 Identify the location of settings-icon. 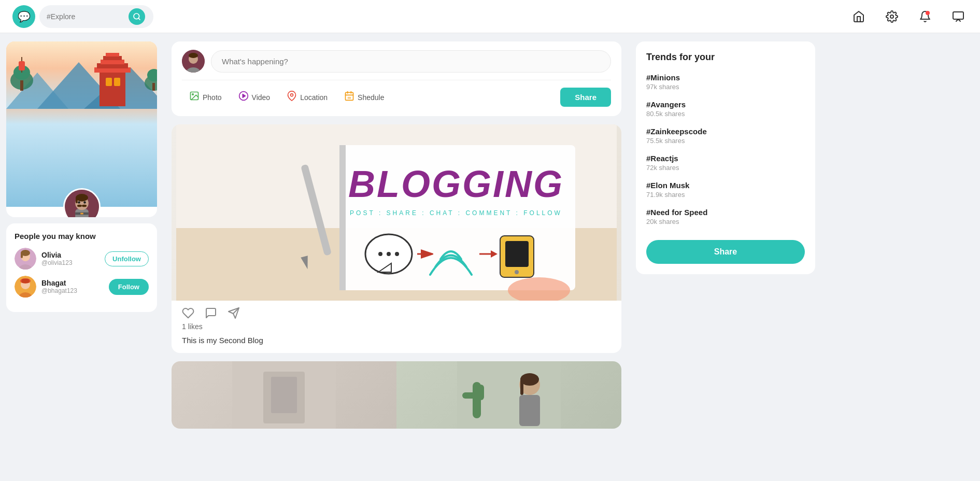
(892, 17).